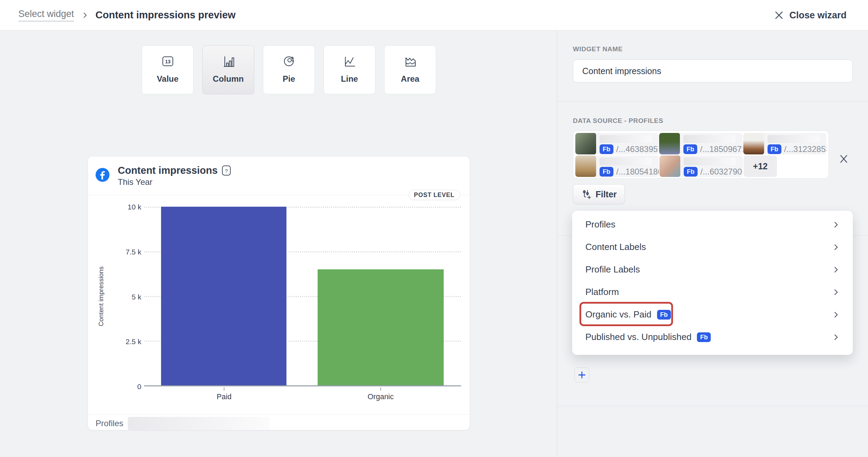 This screenshot has height=457, width=868. What do you see at coordinates (617, 166) in the screenshot?
I see `profile-chip: Fb /...18054186` at bounding box center [617, 166].